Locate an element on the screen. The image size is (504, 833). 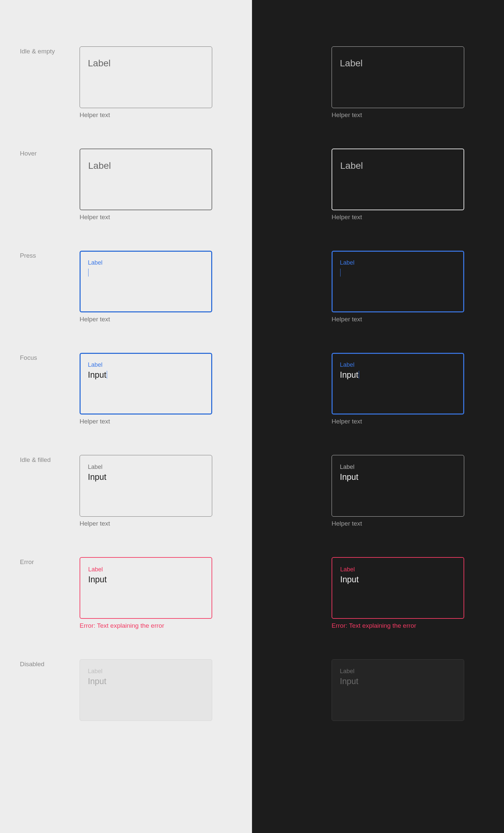
state-label: Focus is located at coordinates (50, 389).